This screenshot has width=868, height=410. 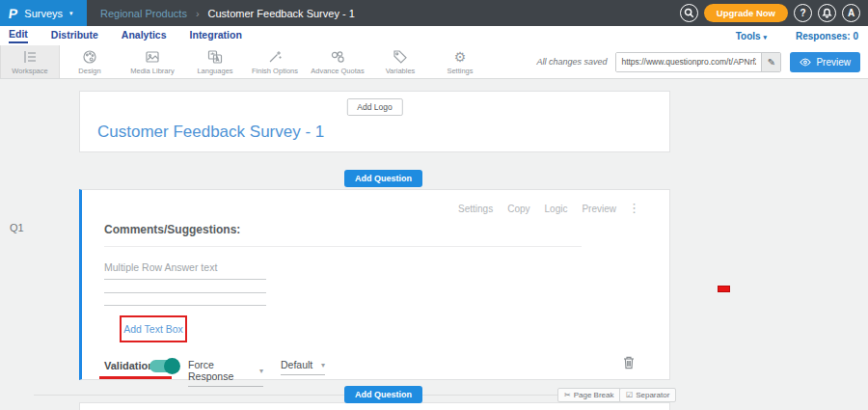 What do you see at coordinates (198, 14) in the screenshot?
I see `chevron-right-icon: ›` at bounding box center [198, 14].